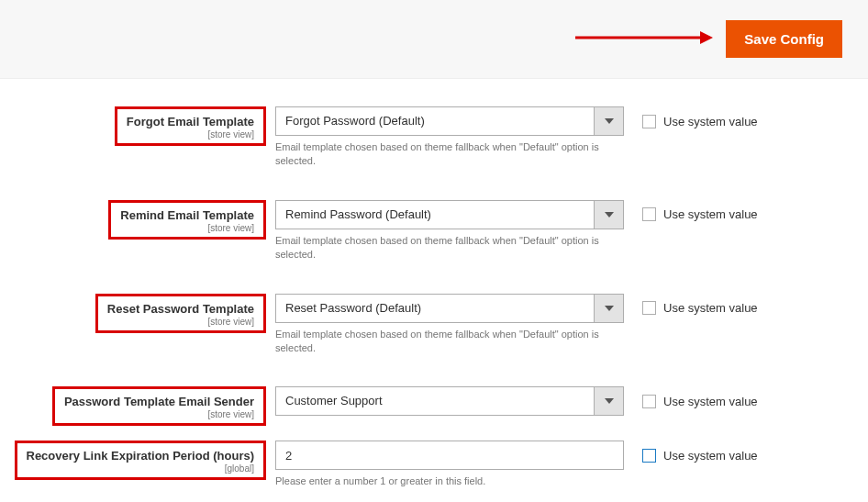  I want to click on select-password-email-sender: Customer Support, so click(450, 401).